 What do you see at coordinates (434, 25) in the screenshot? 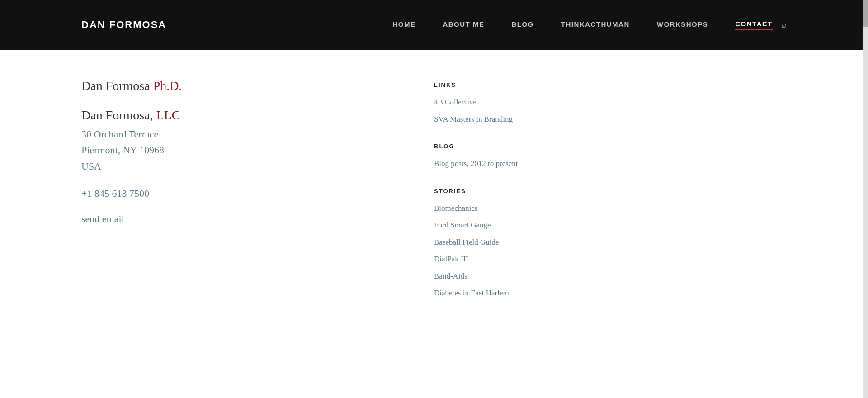
I see `site-header: DAN FORMOSA HOMEABOUT MEBLOGTHINKACTHUMA…` at bounding box center [434, 25].